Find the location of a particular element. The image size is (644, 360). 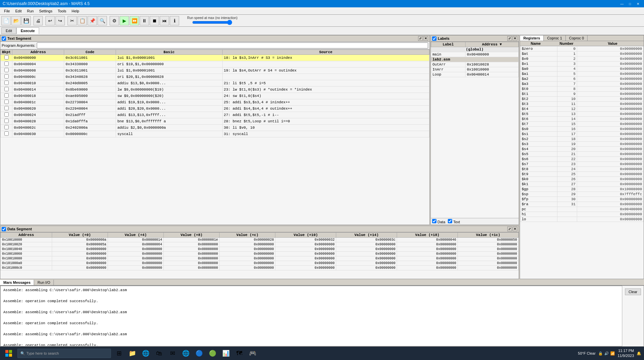

new-button: 📄 is located at coordinates (6, 21).